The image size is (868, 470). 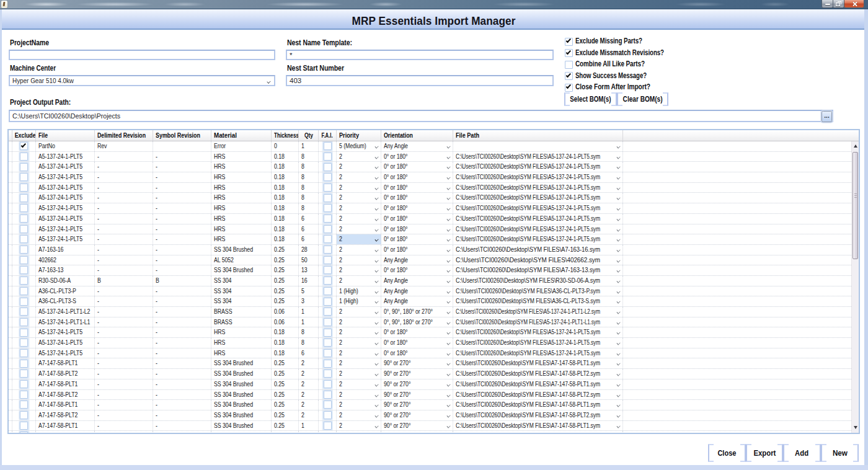 I want to click on project-name-input, so click(x=142, y=55).